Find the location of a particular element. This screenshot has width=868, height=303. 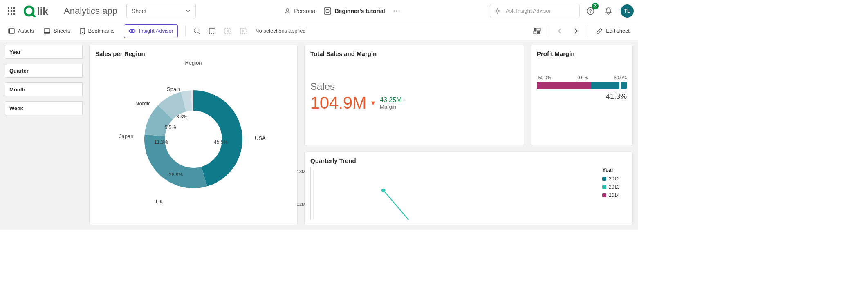

bell-icon is located at coordinates (608, 11).